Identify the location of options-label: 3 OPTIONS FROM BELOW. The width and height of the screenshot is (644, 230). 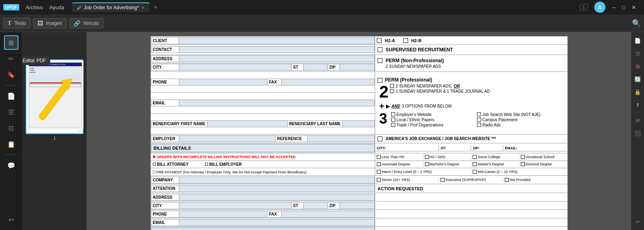
(427, 106).